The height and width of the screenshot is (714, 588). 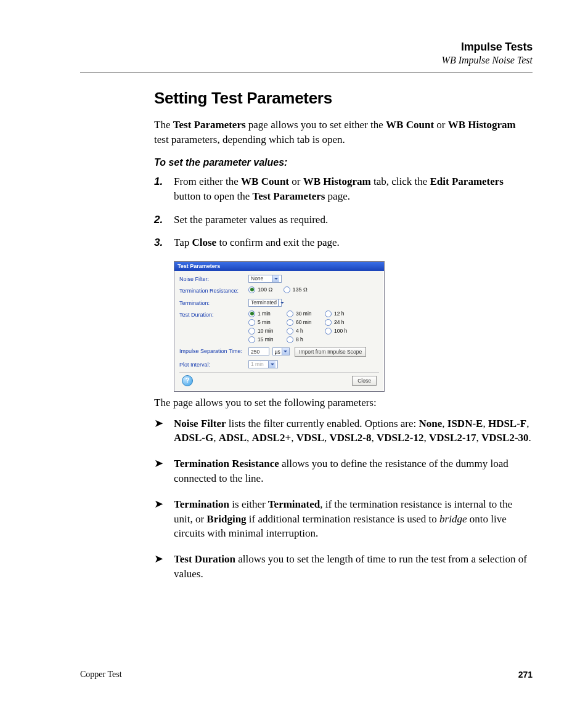 What do you see at coordinates (101, 675) in the screenshot?
I see `footer-left: Copper Test` at bounding box center [101, 675].